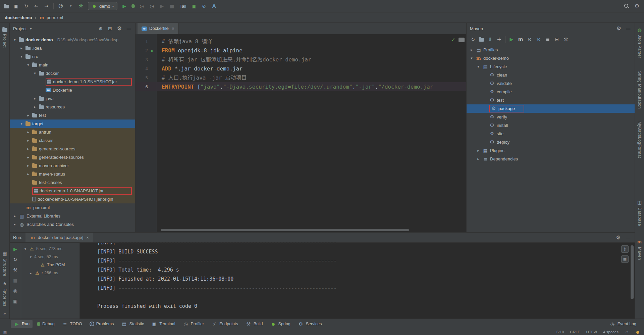  I want to click on toolwindow-button-string-manipulation: String Manipulation, so click(640, 90).